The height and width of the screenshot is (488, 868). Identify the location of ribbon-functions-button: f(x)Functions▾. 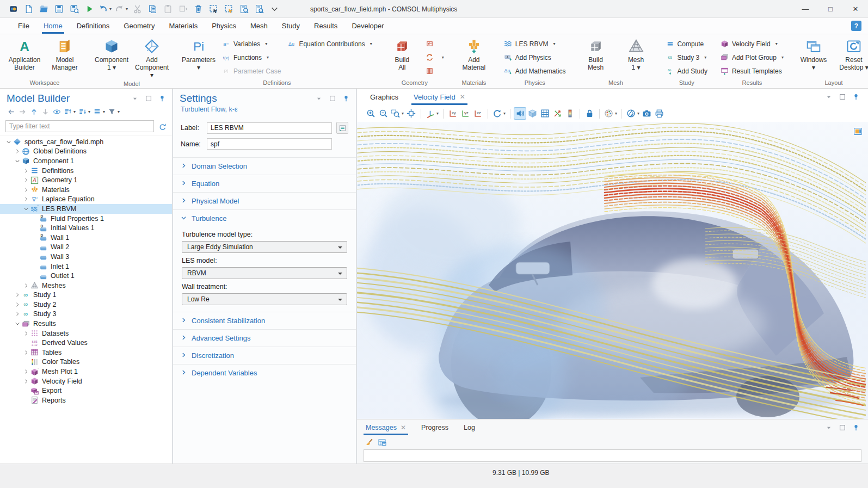
(251, 58).